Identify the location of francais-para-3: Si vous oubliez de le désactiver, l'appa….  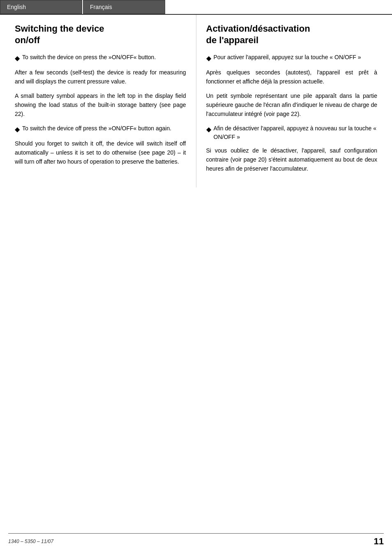
(292, 160).